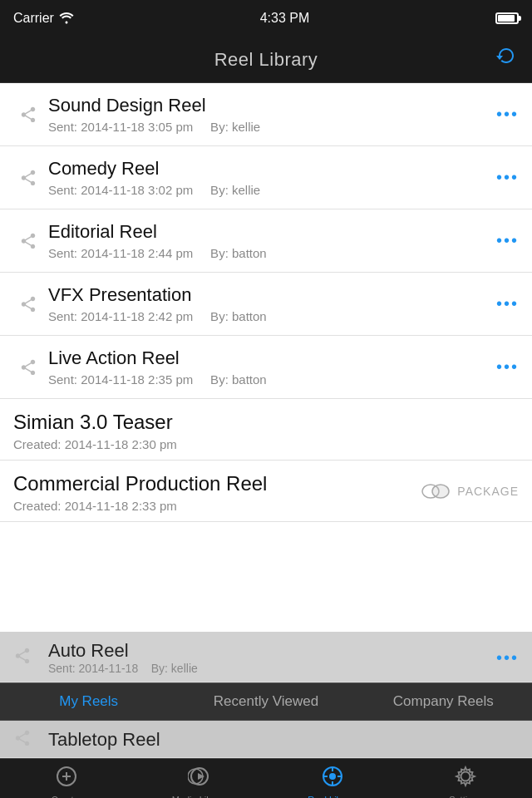 The width and height of the screenshot is (532, 798). What do you see at coordinates (507, 18) in the screenshot?
I see `battery-icon` at bounding box center [507, 18].